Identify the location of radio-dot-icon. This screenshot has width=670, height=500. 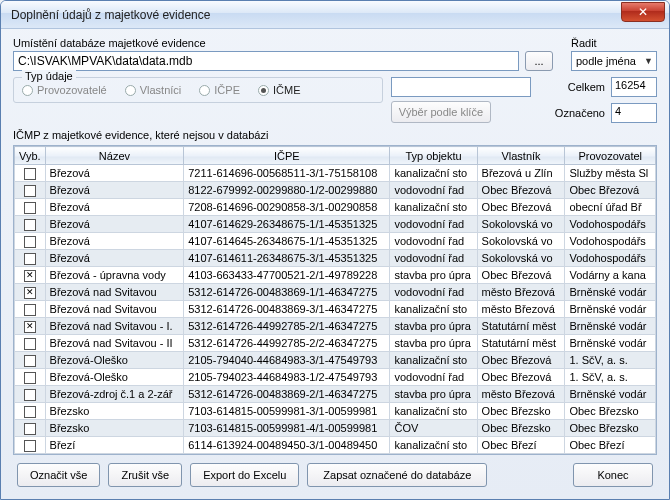
(28, 90).